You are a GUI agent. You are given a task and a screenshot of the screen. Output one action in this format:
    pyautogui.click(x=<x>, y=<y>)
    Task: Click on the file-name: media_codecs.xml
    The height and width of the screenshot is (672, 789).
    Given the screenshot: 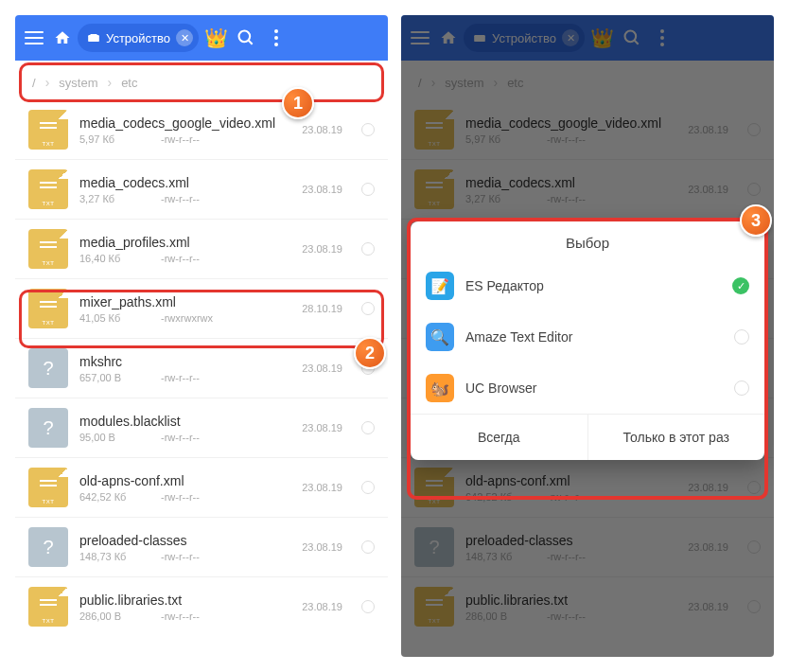 What is the action you would take?
    pyautogui.click(x=180, y=183)
    